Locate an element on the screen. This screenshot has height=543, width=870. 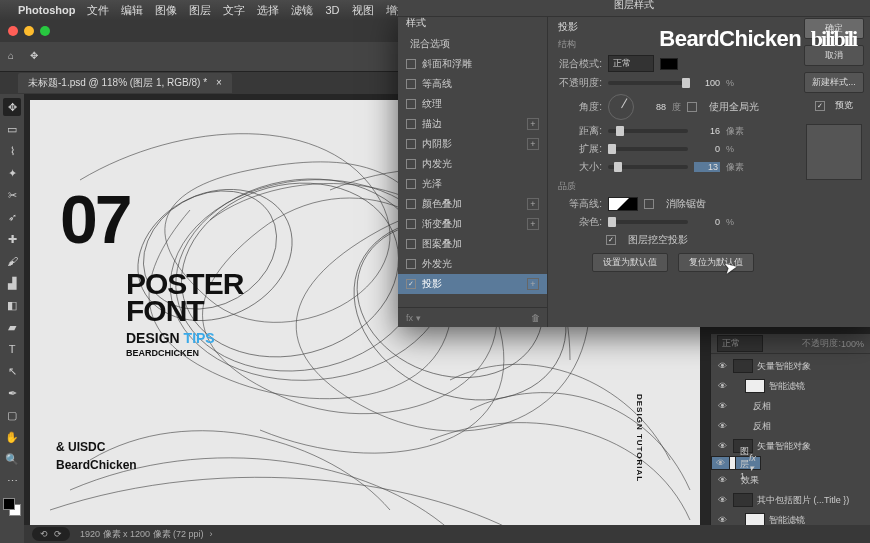
menu-select: 选择 is located at coordinates (268, 10).